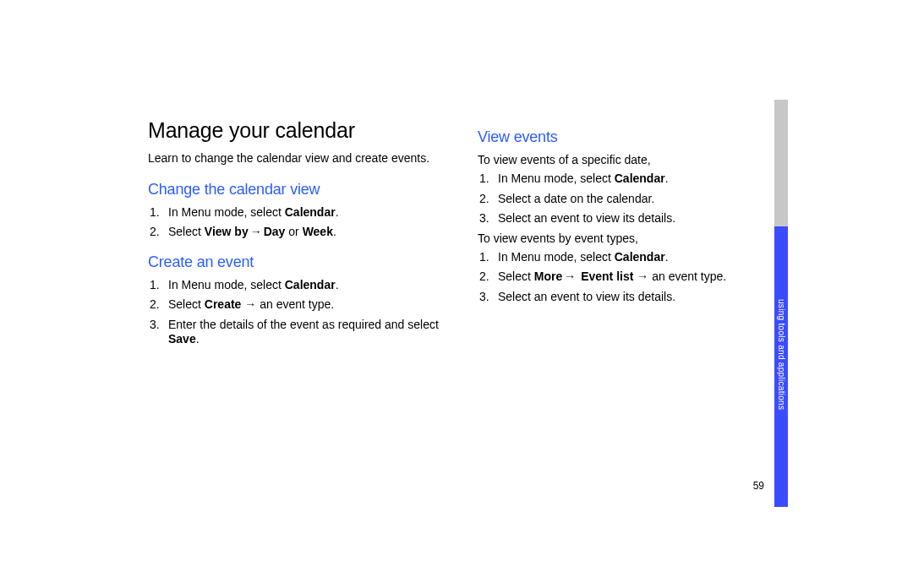  What do you see at coordinates (781, 355) in the screenshot?
I see `side-label-text: using tools and applications` at bounding box center [781, 355].